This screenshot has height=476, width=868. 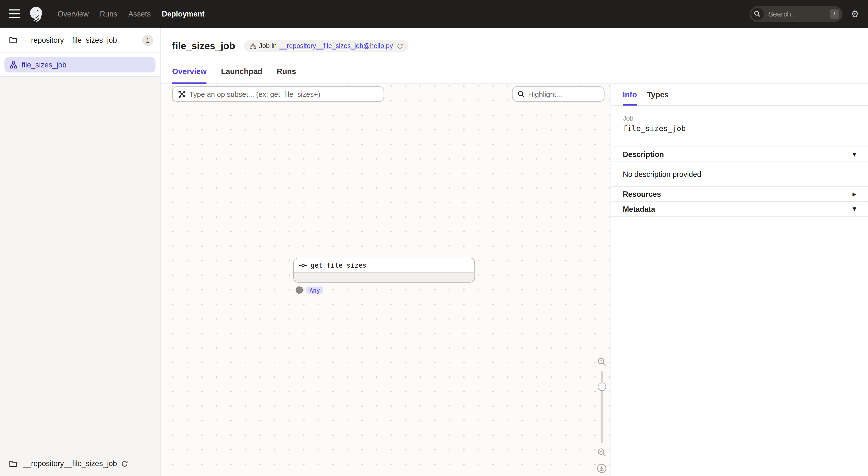 What do you see at coordinates (855, 14) in the screenshot?
I see `gear-icon: ⚙` at bounding box center [855, 14].